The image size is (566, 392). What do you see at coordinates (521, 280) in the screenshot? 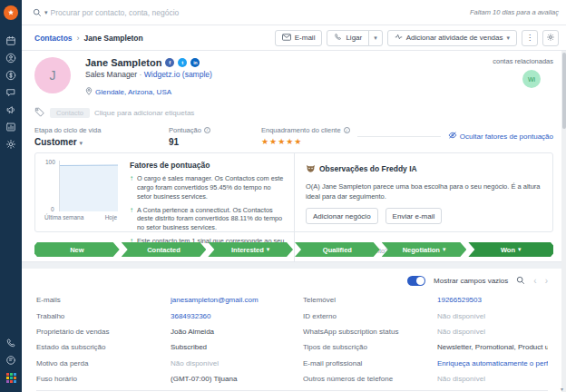
I see `fields-search-icon` at bounding box center [521, 280].